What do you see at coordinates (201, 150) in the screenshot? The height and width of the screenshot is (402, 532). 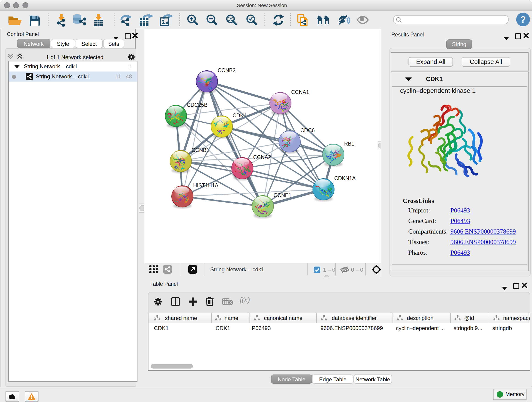 I see `svg-text: CCNB1` at bounding box center [201, 150].